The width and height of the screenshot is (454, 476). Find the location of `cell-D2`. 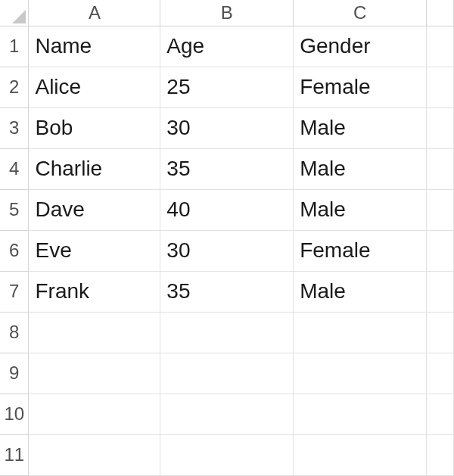

cell-D2 is located at coordinates (440, 87).